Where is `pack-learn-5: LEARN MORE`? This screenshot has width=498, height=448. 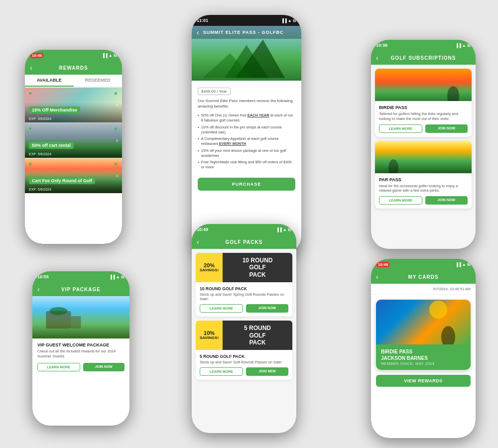 pack-learn-5: LEARN MORE is located at coordinates (221, 371).